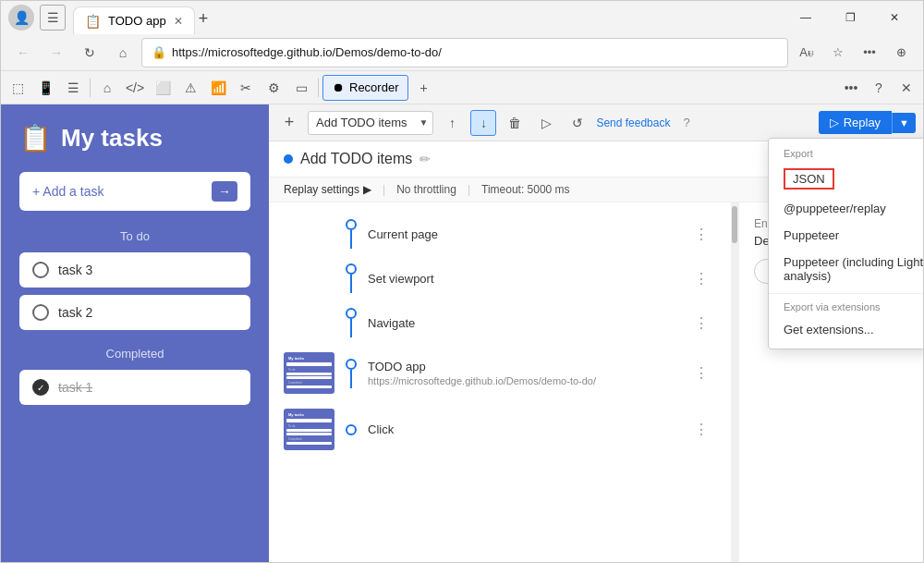  Describe the element at coordinates (218, 88) in the screenshot. I see `wifi-icon: 📶` at that location.